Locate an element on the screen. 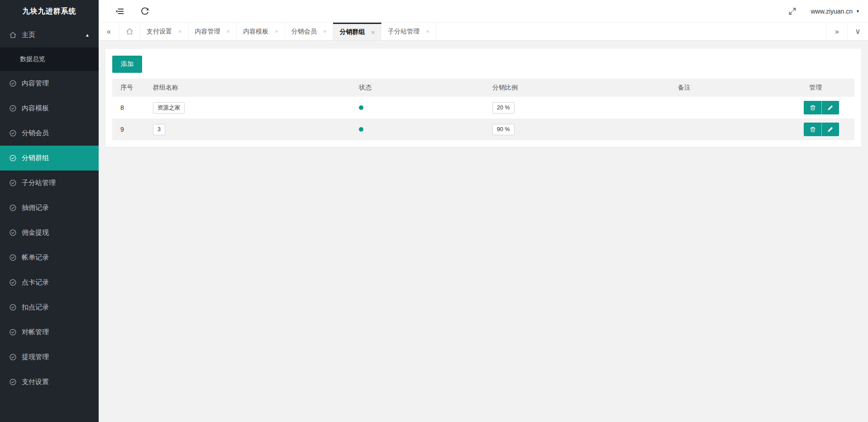 The height and width of the screenshot is (422, 868). sidebar-item-home: 主页 ▲ is located at coordinates (49, 35).